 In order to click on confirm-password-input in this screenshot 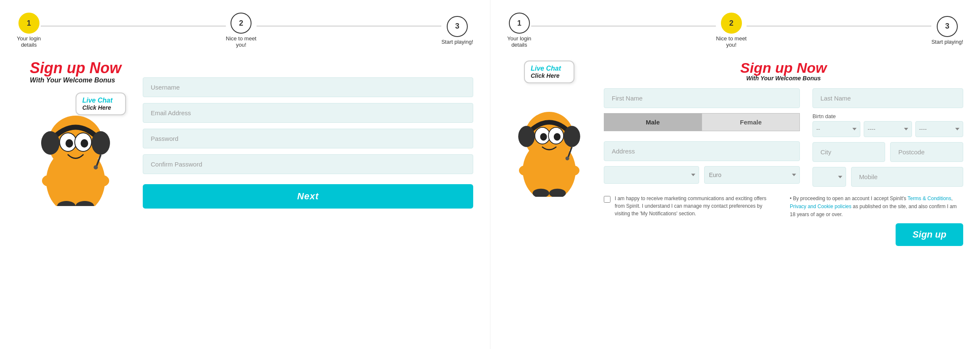, I will do `click(308, 164)`.